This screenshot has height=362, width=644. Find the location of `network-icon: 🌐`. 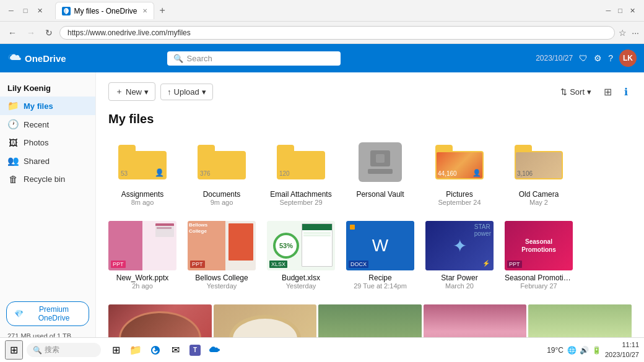

network-icon: 🌐 is located at coordinates (572, 350).